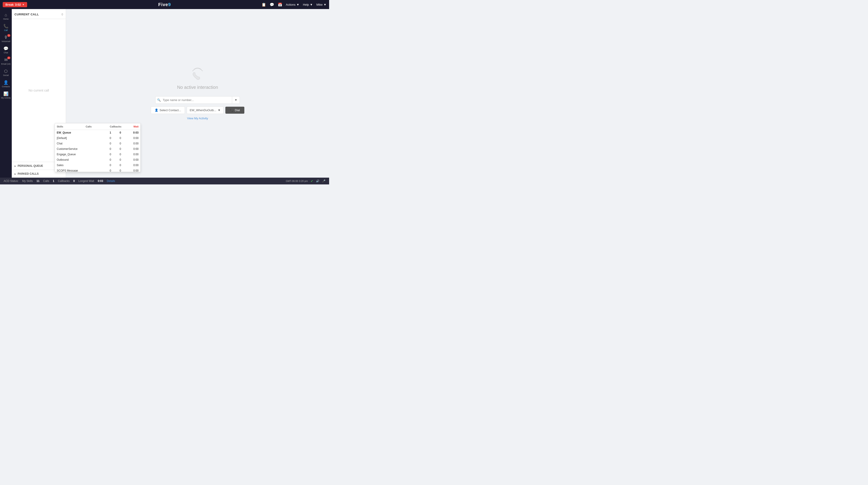 The height and width of the screenshot is (485, 868). Describe the element at coordinates (16, 166) in the screenshot. I see `personal-queue-chevron-icon: ▶` at that location.